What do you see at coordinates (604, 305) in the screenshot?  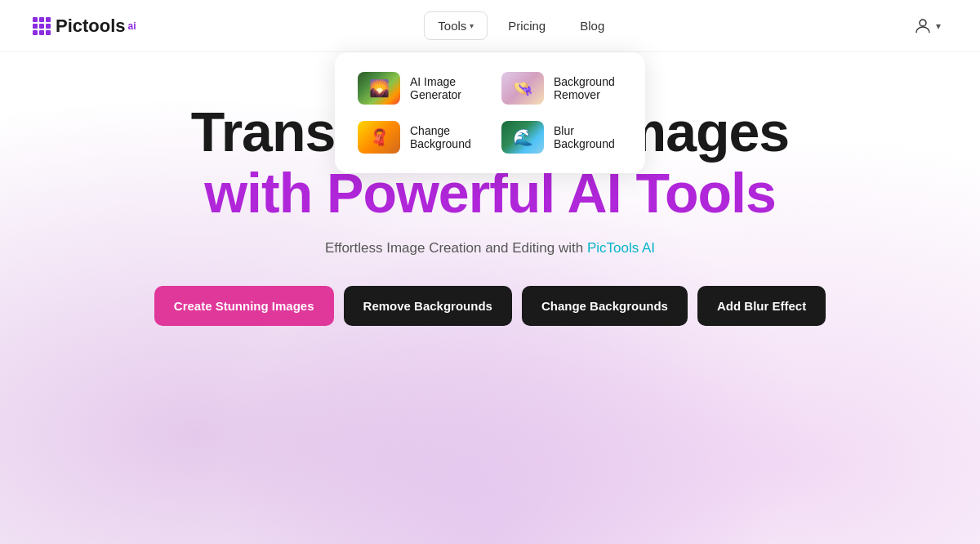 I see `change-backgrounds-button: Change Backgrounds` at bounding box center [604, 305].